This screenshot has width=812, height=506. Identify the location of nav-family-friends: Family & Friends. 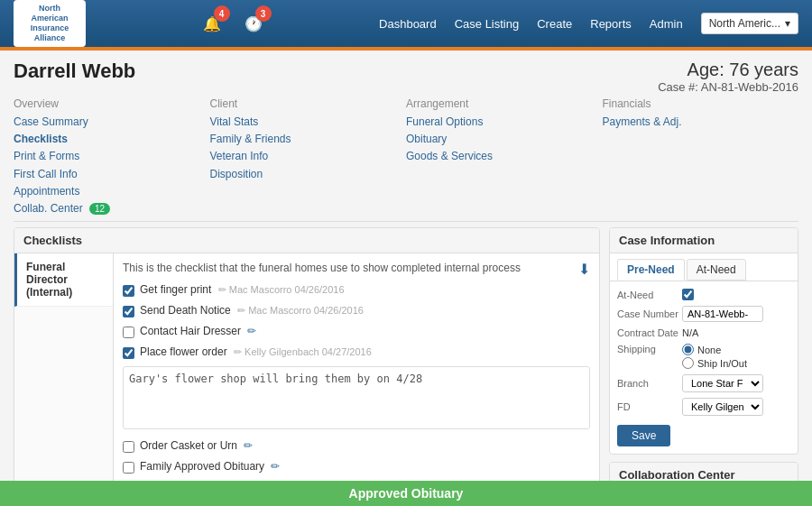
(309, 139).